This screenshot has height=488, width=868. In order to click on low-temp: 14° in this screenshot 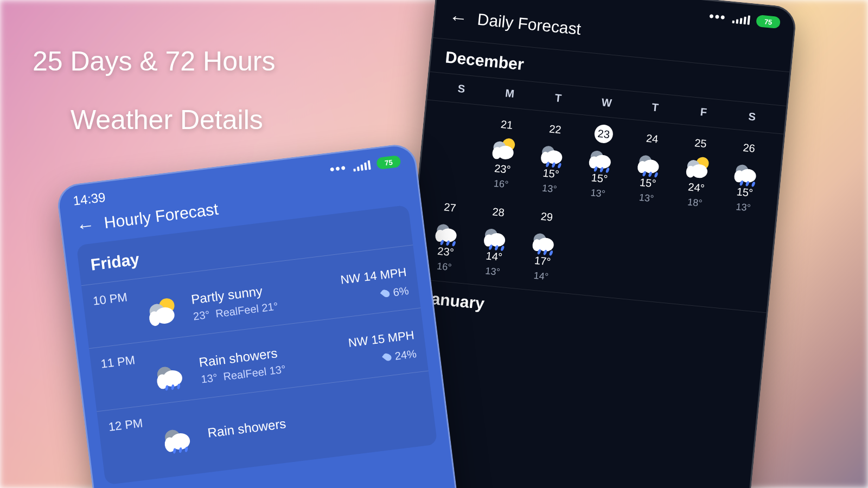, I will do `click(541, 277)`.